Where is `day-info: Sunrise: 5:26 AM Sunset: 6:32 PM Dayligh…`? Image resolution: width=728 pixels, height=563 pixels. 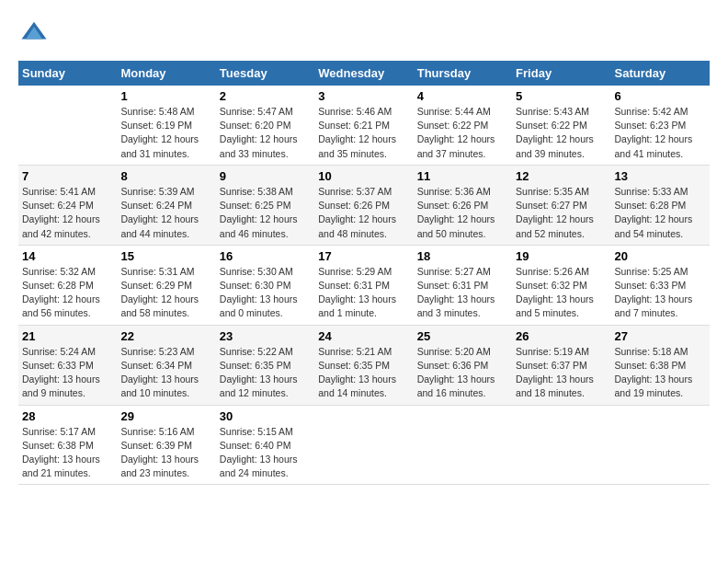
day-info: Sunrise: 5:26 AM Sunset: 6:32 PM Dayligh… is located at coordinates (561, 293).